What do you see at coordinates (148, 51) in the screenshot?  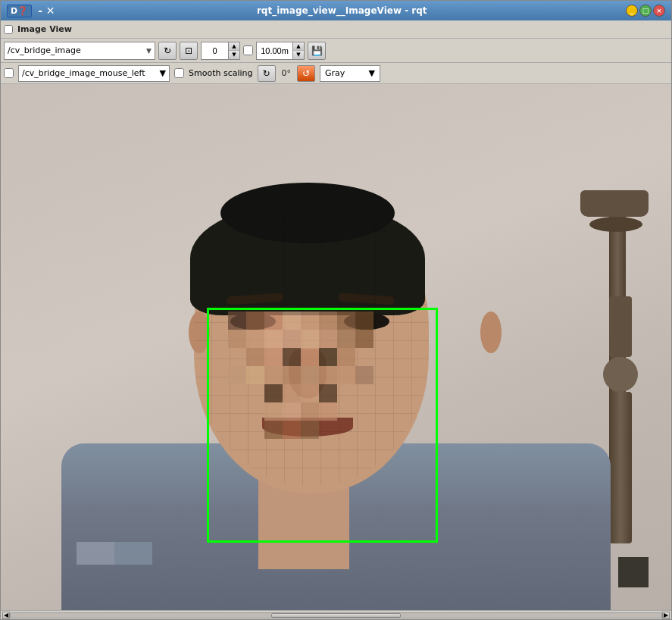 I see `topic-dropdown-arrow: ▼` at bounding box center [148, 51].